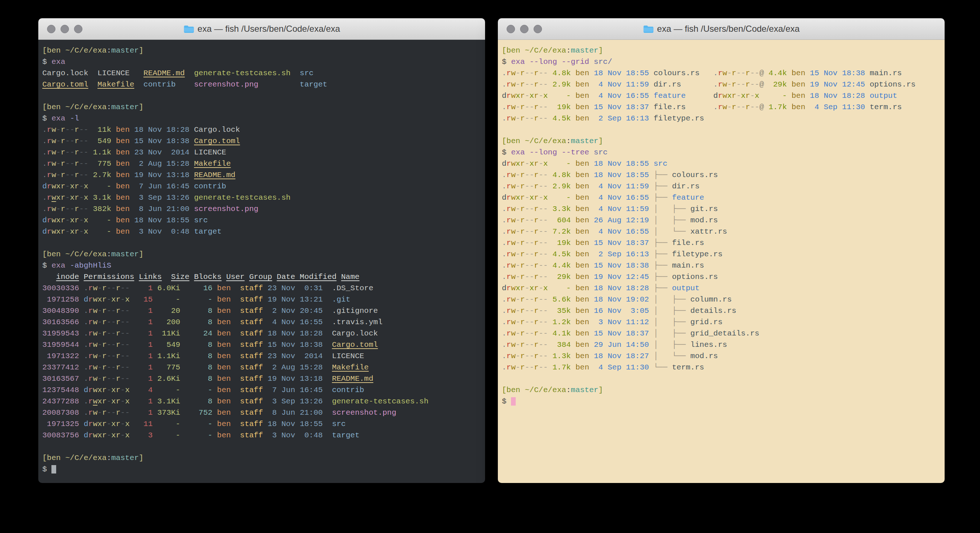 Image resolution: width=980 pixels, height=533 pixels. I want to click on perm-char: ., so click(86, 334).